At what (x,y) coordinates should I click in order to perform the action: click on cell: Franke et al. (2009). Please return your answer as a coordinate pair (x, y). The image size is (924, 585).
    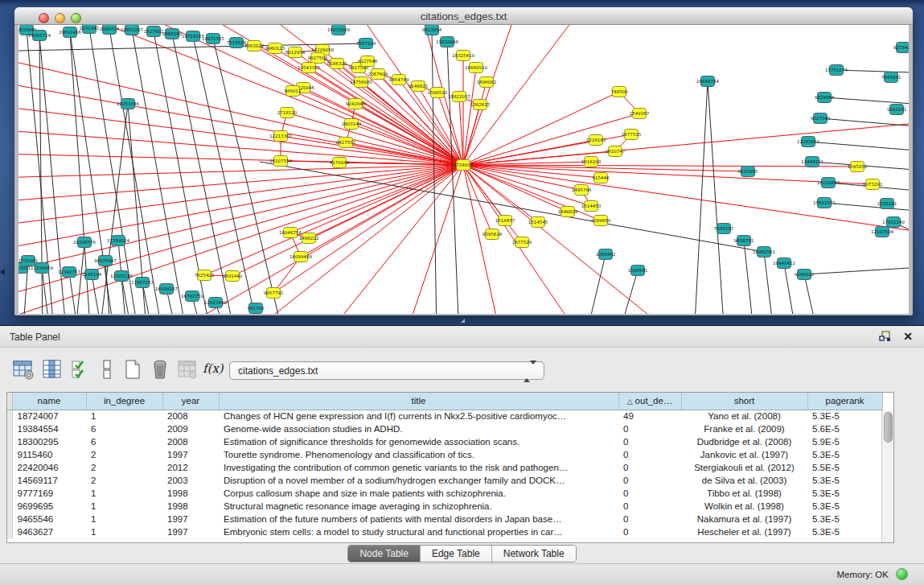
    Looking at the image, I should click on (745, 429).